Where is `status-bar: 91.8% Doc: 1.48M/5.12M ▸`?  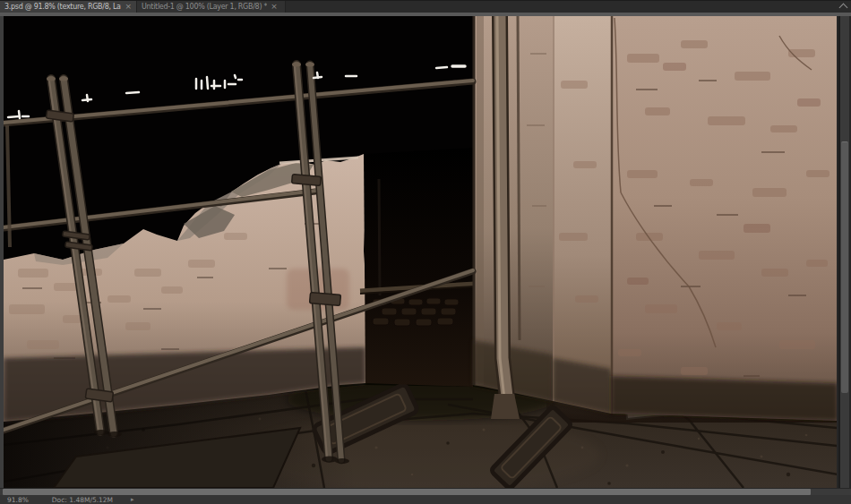
status-bar: 91.8% Doc: 1.48M/5.12M ▸ is located at coordinates (426, 500).